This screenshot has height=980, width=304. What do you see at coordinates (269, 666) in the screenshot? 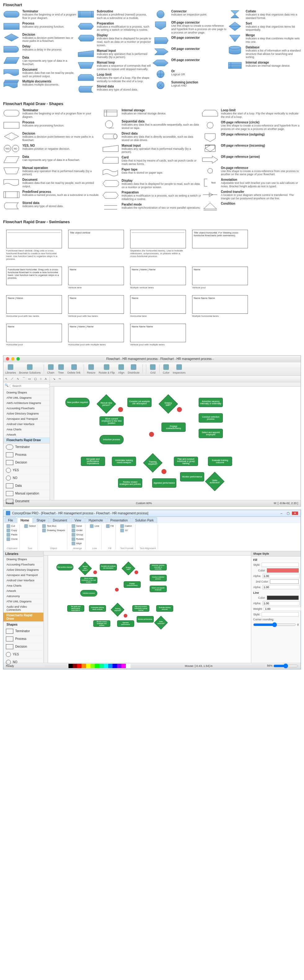
I see `zoom-level: 56%` at bounding box center [269, 666].